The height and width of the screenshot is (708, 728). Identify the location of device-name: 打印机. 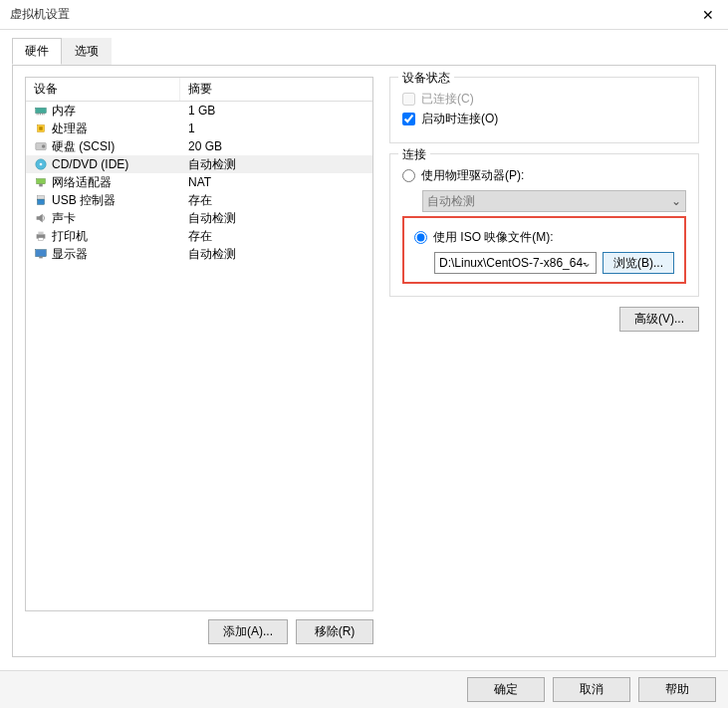
(70, 237).